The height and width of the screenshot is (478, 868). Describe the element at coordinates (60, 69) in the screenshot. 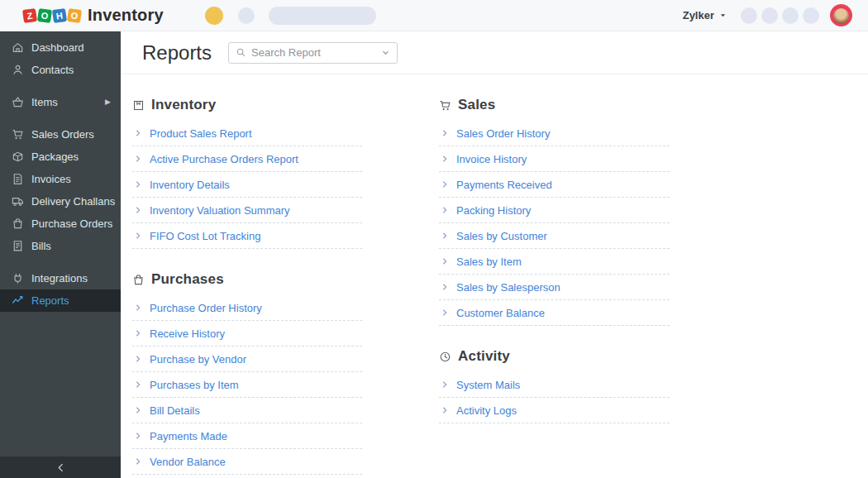

I see `sidebar-item: Contacts ▶` at that location.